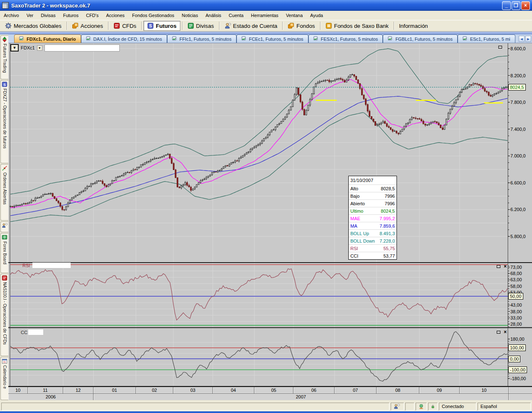 The image size is (532, 413). I want to click on sidebar-tab-futures-trading: Futures Trading, so click(4, 57).